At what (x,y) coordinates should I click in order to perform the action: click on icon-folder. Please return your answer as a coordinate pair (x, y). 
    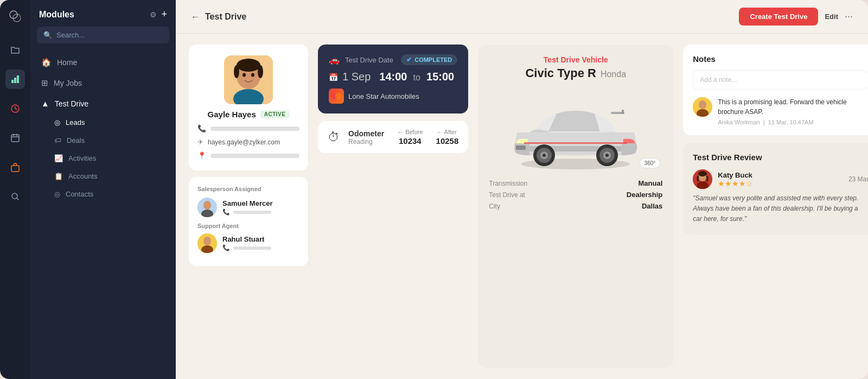
    Looking at the image, I should click on (15, 50).